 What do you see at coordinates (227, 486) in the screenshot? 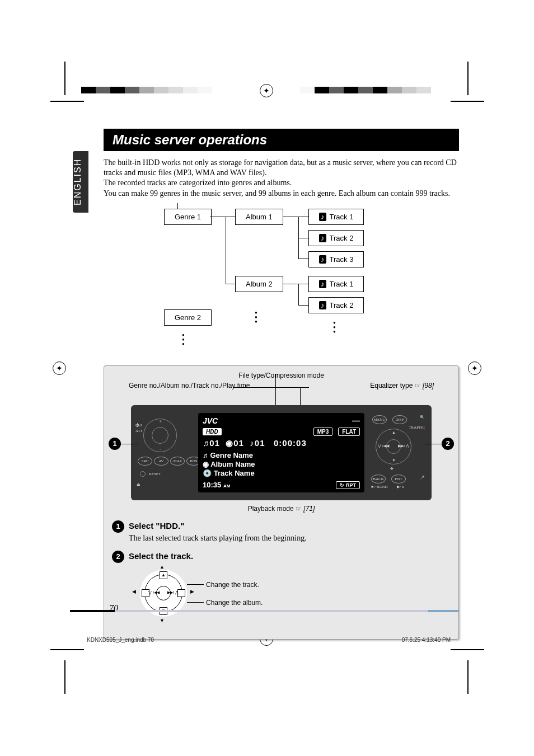
I see `ampm: AM` at bounding box center [227, 486].